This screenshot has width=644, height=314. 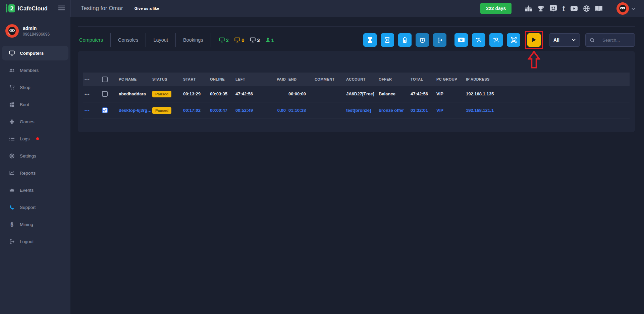 I want to click on gear-icon, so click(x=12, y=156).